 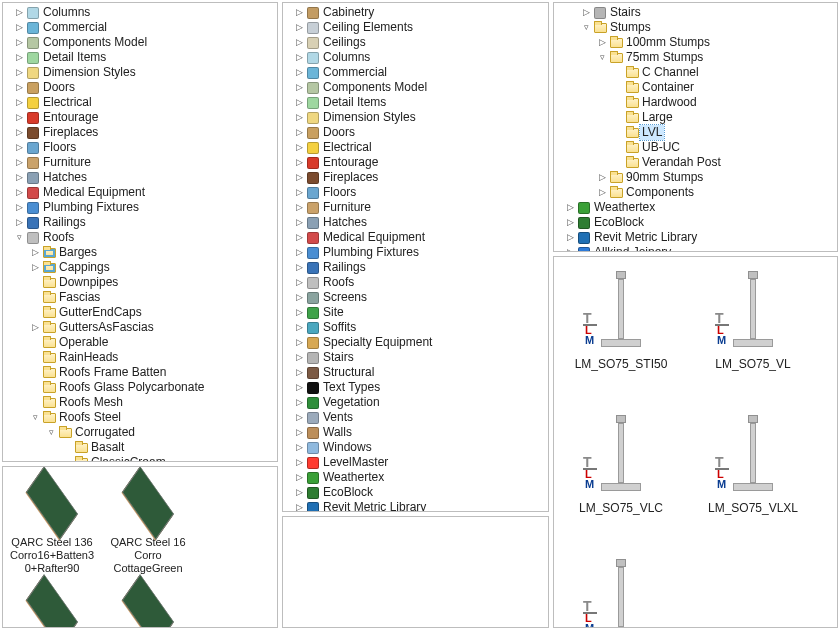 What do you see at coordinates (696, 28) in the screenshot?
I see `tree-item: ▿Stumps` at bounding box center [696, 28].